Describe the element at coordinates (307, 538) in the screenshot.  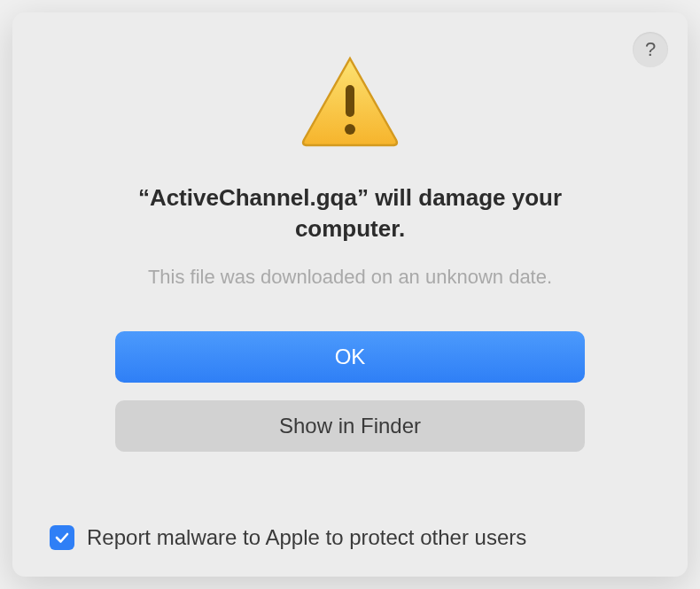
I see `report-malware-label: Report malware to Apple to protect other…` at that location.